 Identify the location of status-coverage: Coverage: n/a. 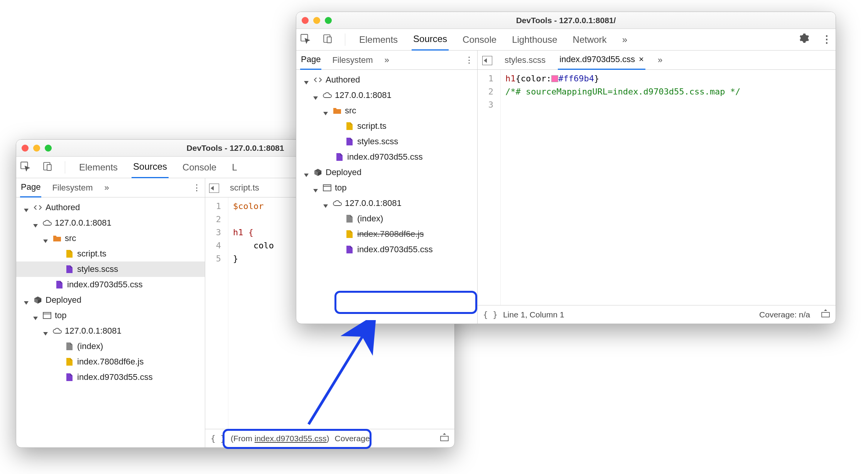
(785, 315).